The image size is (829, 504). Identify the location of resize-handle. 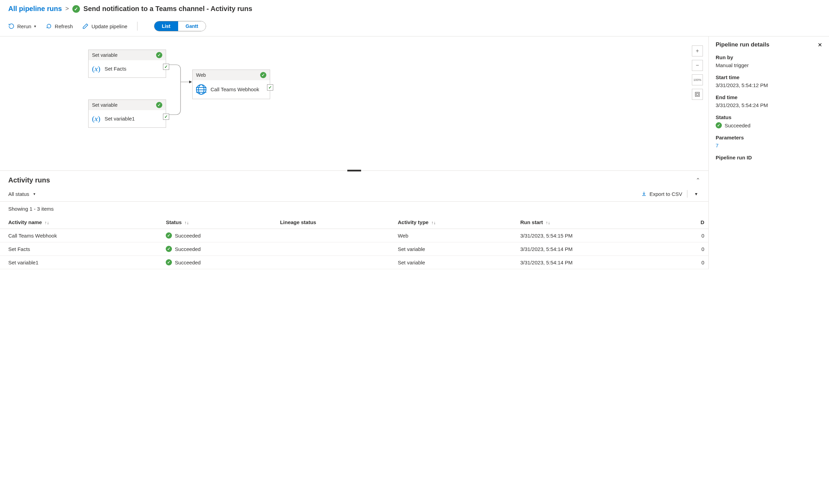
(354, 171).